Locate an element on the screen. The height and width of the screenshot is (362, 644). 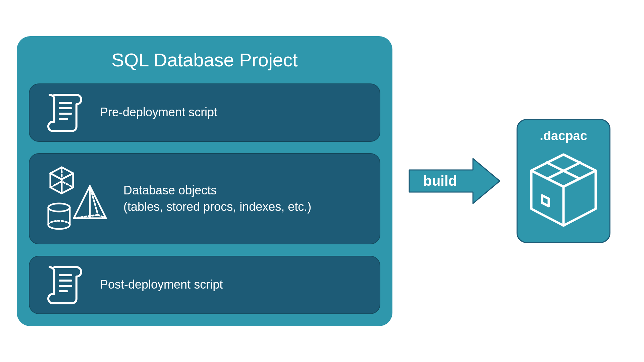
package-box-icon is located at coordinates (564, 190).